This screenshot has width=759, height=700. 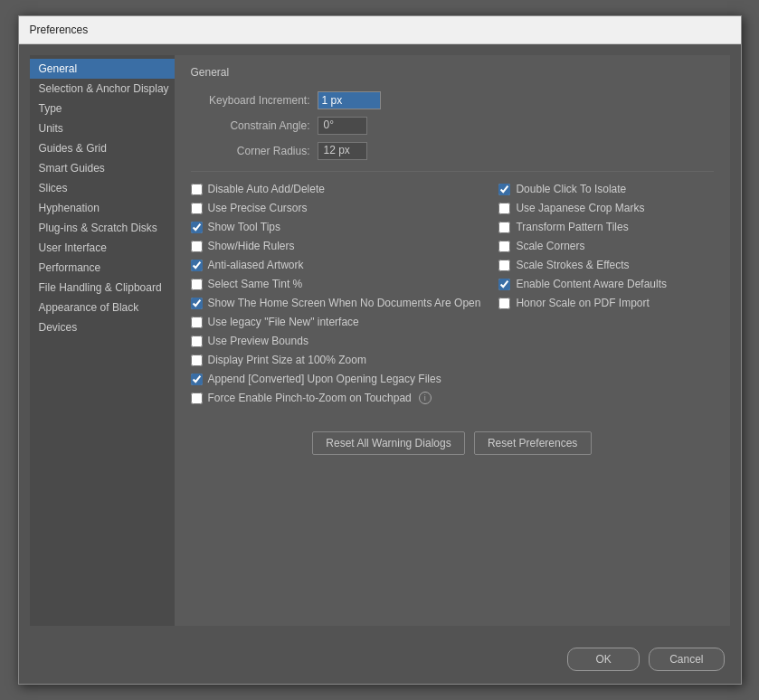 What do you see at coordinates (337, 208) in the screenshot?
I see `checkbox-row-left-1: Use Precise Cursors` at bounding box center [337, 208].